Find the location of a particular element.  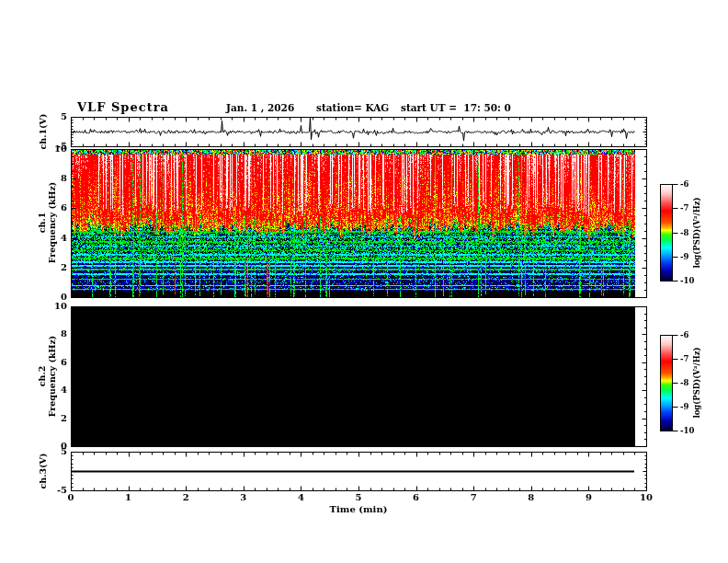

colorbar2-label: log(PSD)(V²/Hz) is located at coordinates (697, 383).